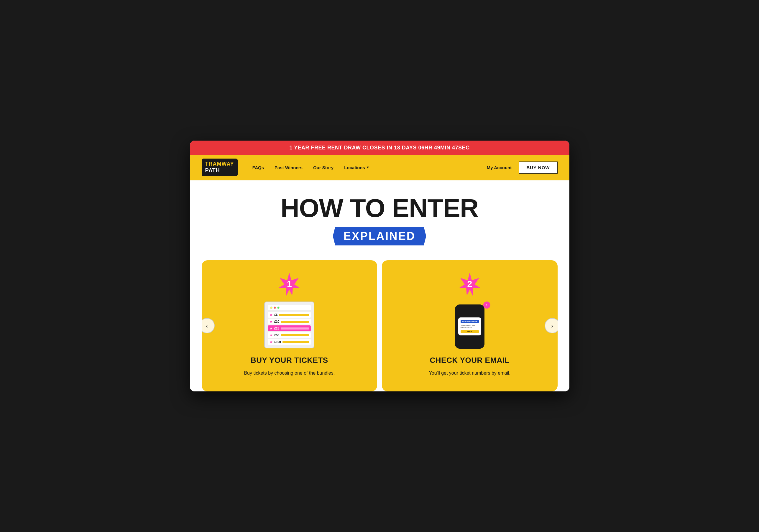 This screenshot has width=759, height=532. Describe the element at coordinates (470, 325) in the screenshot. I see `phone-email-wrapper: NEW MESSAGE YourTramway Path ticket numb…` at that location.